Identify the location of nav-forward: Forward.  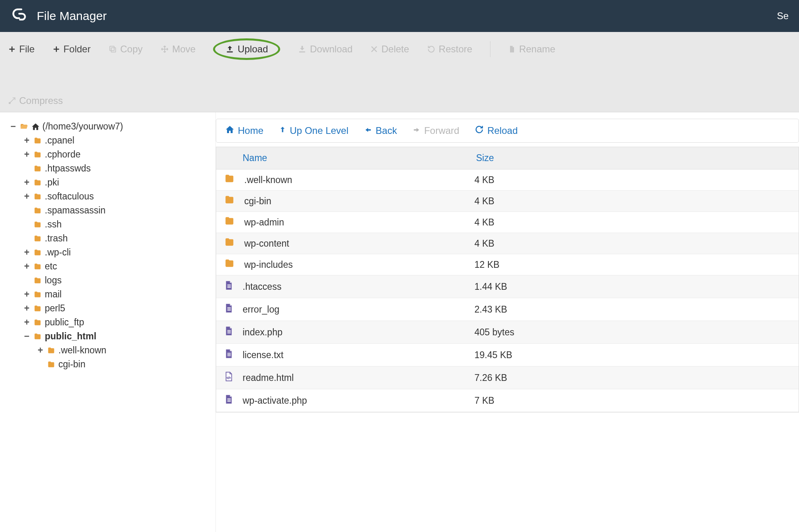
(436, 131).